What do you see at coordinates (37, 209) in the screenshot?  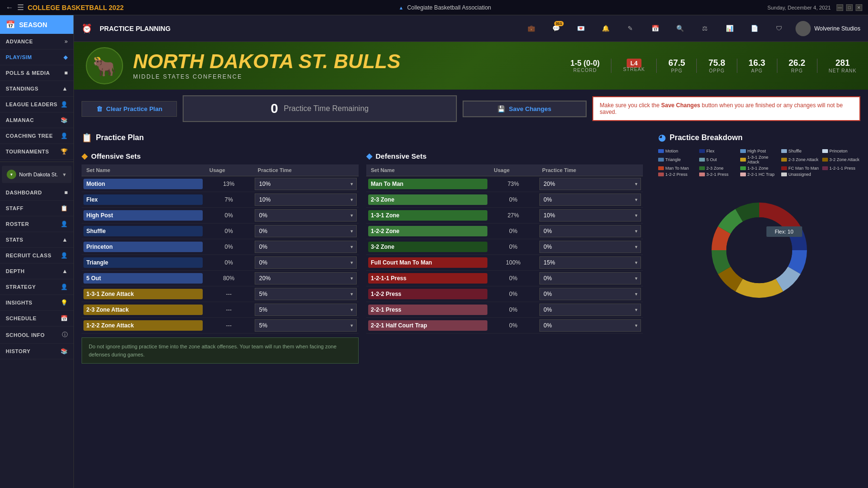 I see `sidebar-item-staff: STAFF 📋` at bounding box center [37, 209].